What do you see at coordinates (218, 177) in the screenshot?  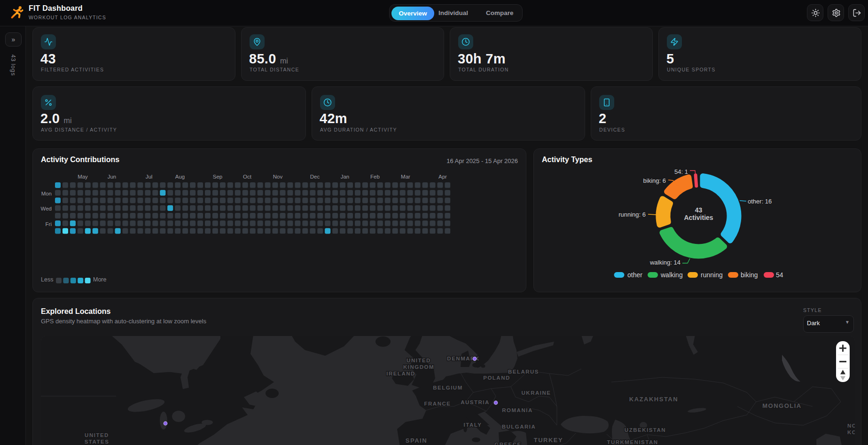 I see `svg-text: Sep` at bounding box center [218, 177].